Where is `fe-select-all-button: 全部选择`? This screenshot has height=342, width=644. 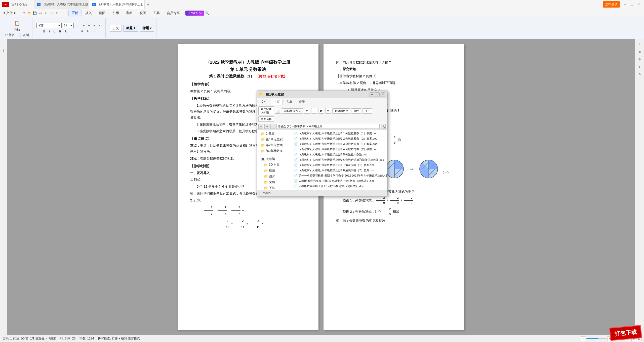 fe-select-all-button: 全部选择 is located at coordinates (266, 119).